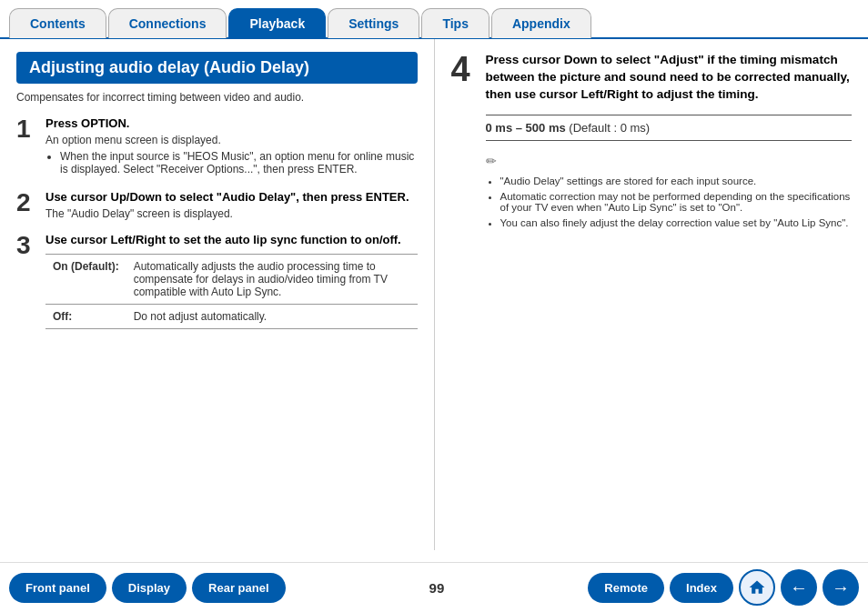  I want to click on tab-appendix: Appendix, so click(541, 24).